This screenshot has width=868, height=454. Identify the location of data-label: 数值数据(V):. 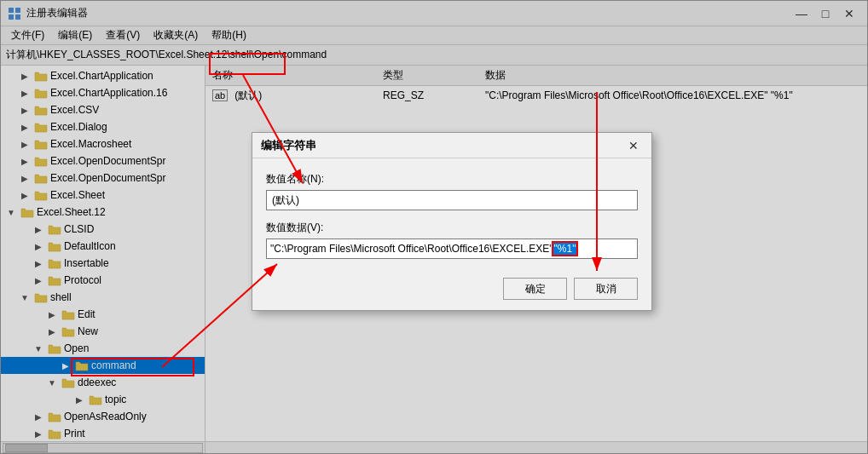
(452, 228).